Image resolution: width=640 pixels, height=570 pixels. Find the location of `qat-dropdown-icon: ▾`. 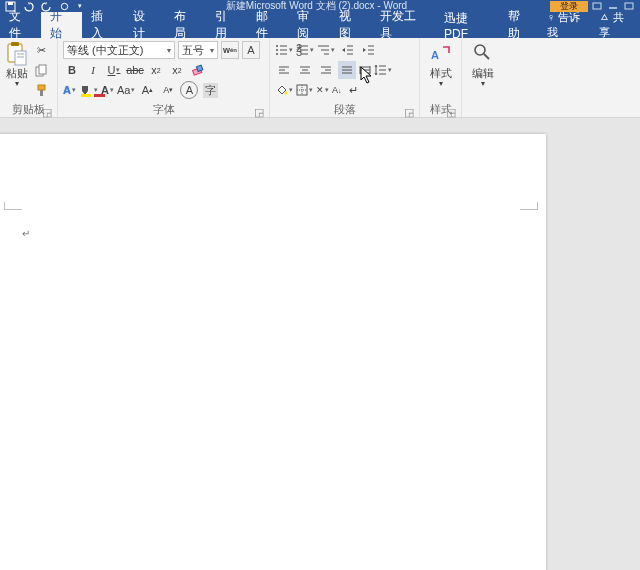

qat-dropdown-icon: ▾ is located at coordinates (80, 6).